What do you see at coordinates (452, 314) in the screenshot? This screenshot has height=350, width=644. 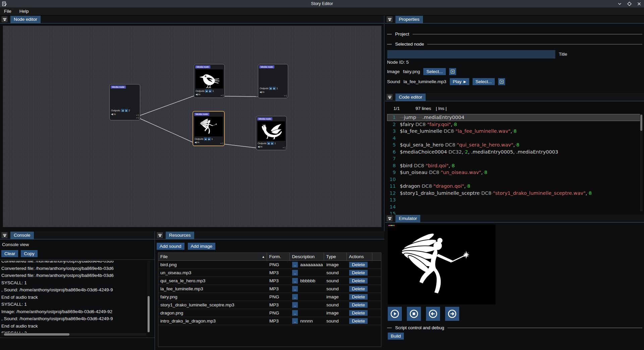 I see `step-forward-button` at bounding box center [452, 314].